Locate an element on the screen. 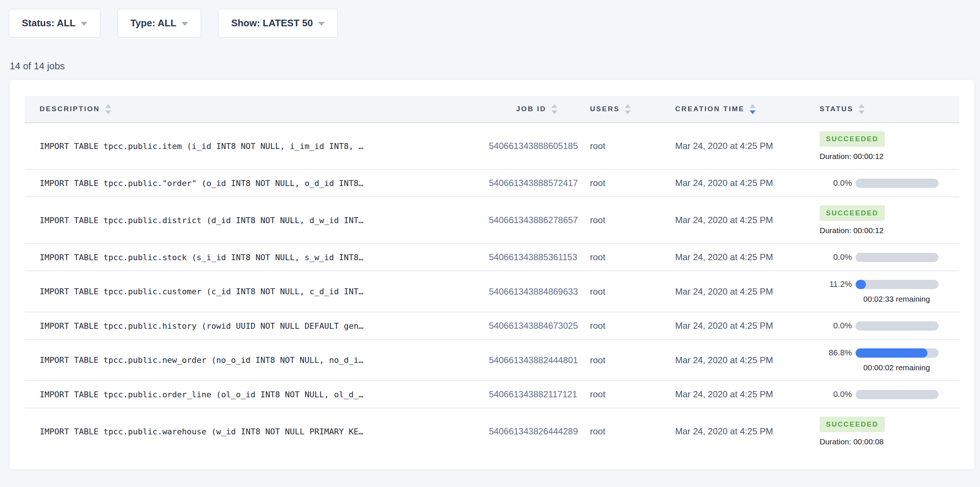 This screenshot has width=980, height=487. progress-percent: 11.2% is located at coordinates (835, 284).